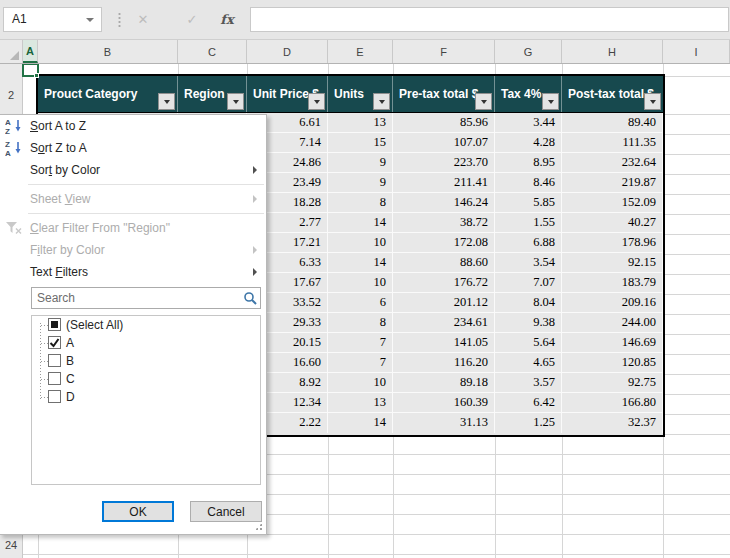 The height and width of the screenshot is (558, 730). I want to click on column-header-G: G, so click(528, 52).